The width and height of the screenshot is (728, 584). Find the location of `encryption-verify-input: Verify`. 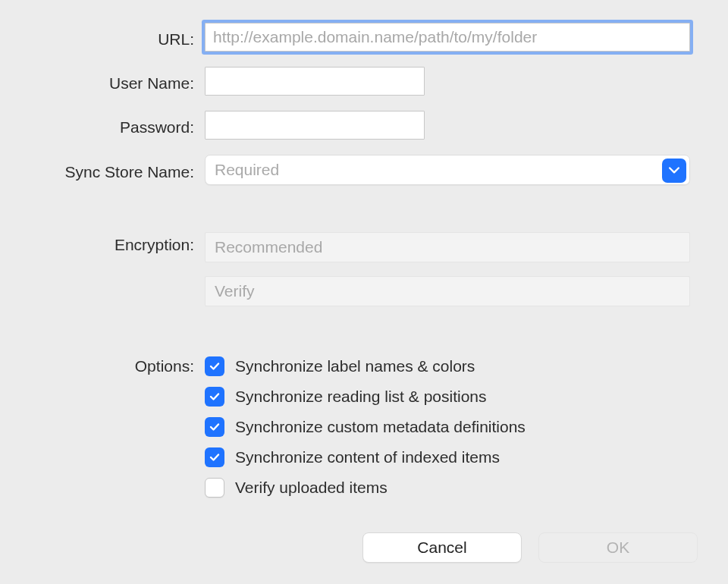

encryption-verify-input: Verify is located at coordinates (447, 291).